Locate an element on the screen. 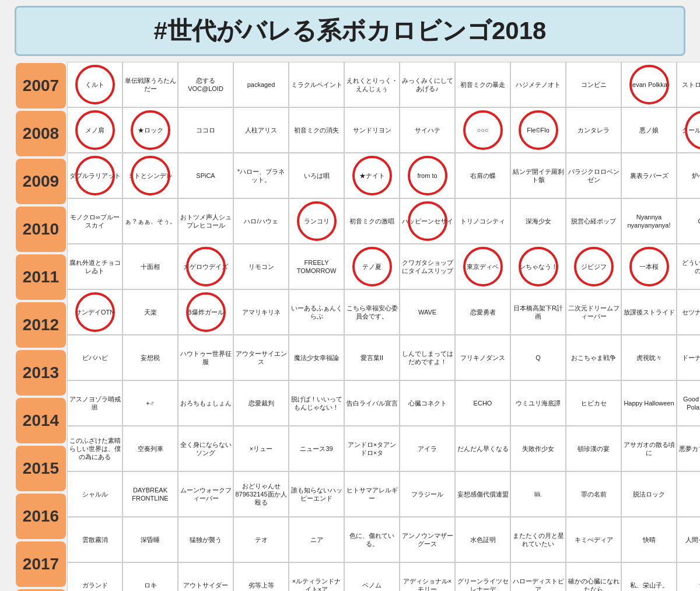 The width and height of the screenshot is (700, 591). grid-cell: ハジメテノオト is located at coordinates (538, 85).